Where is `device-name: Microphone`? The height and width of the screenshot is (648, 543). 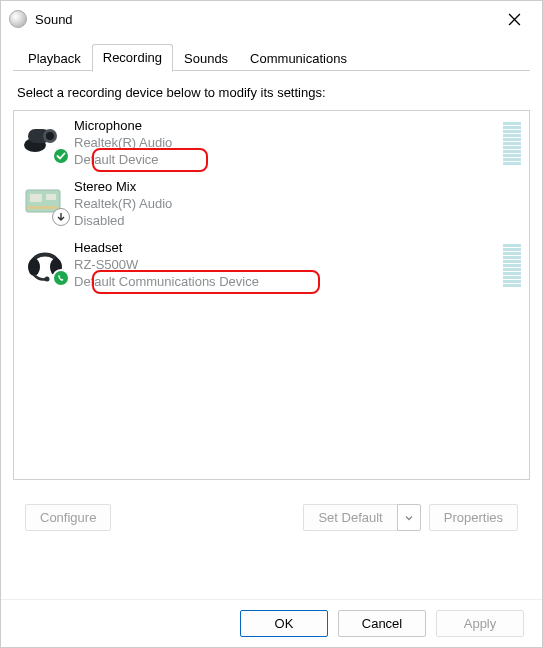
device-name: Microphone is located at coordinates (286, 126).